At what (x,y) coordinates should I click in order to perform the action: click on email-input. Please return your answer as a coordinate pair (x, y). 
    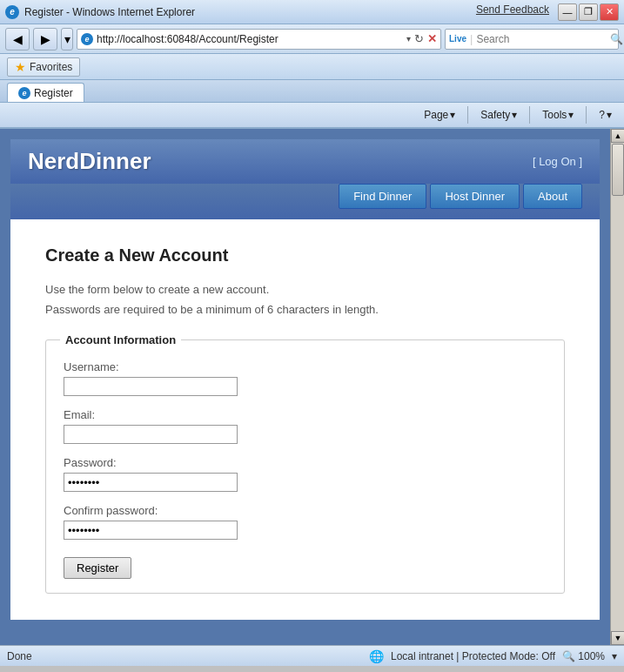
    Looking at the image, I should click on (151, 434).